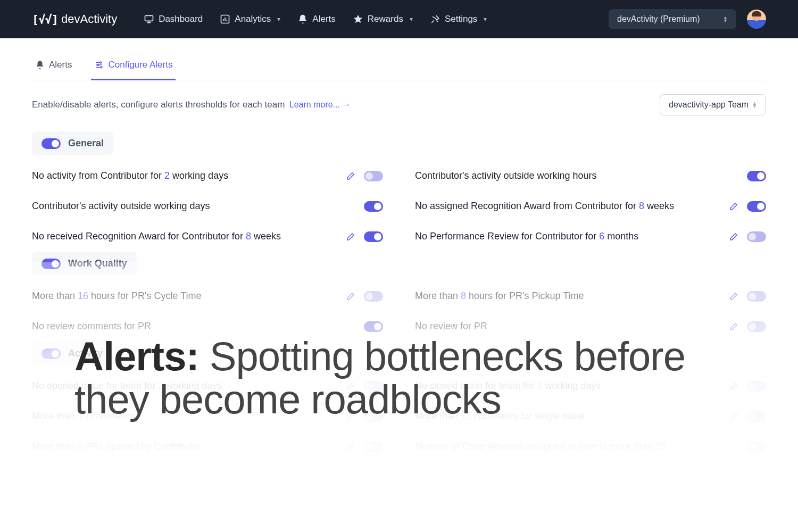 The height and width of the screenshot is (532, 798). I want to click on sliders-icon, so click(99, 65).